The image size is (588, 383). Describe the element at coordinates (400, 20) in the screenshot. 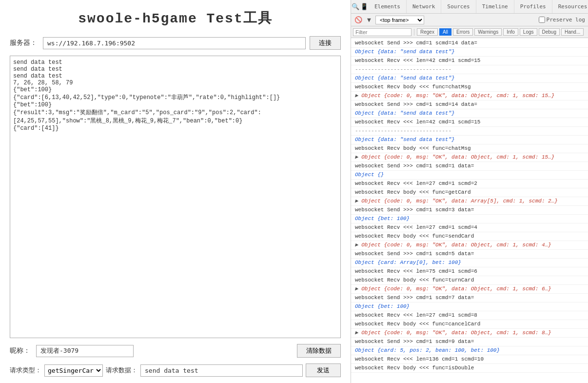

I see `frame-selector: <top frame>` at that location.